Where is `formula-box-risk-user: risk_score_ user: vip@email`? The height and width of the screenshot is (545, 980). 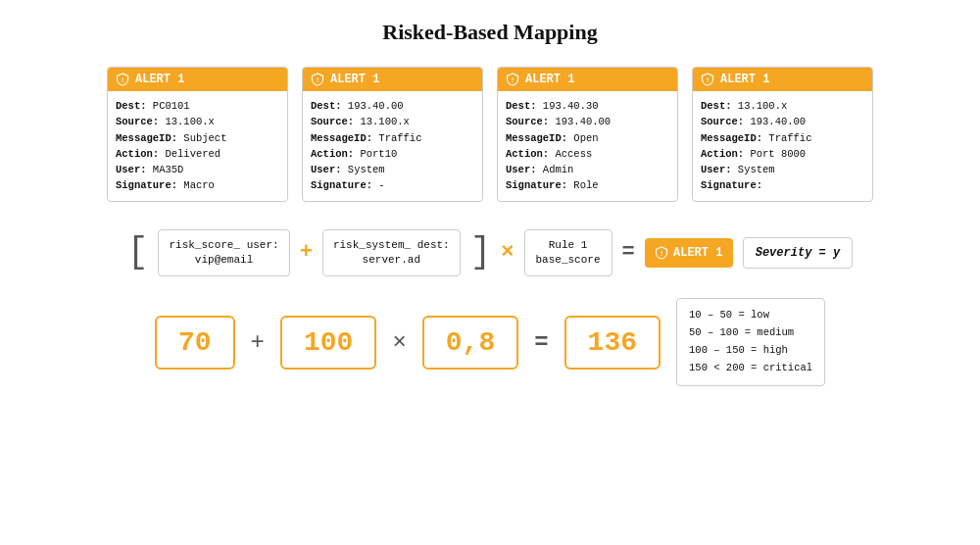
formula-box-risk-user: risk_score_ user: vip@email is located at coordinates (223, 253).